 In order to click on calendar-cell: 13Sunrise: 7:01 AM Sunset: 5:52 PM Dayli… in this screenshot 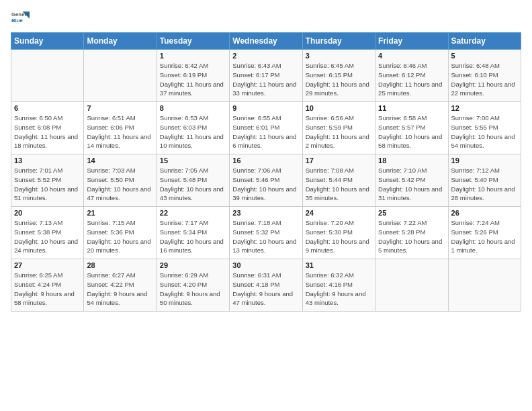, I will do `click(48, 181)`.